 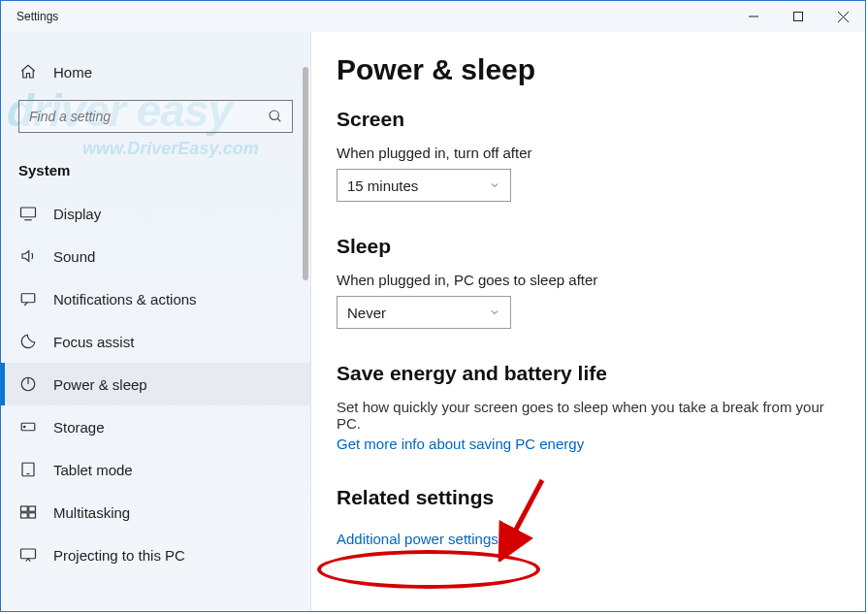 I want to click on sidebar-item-label: Sound, so click(x=74, y=256).